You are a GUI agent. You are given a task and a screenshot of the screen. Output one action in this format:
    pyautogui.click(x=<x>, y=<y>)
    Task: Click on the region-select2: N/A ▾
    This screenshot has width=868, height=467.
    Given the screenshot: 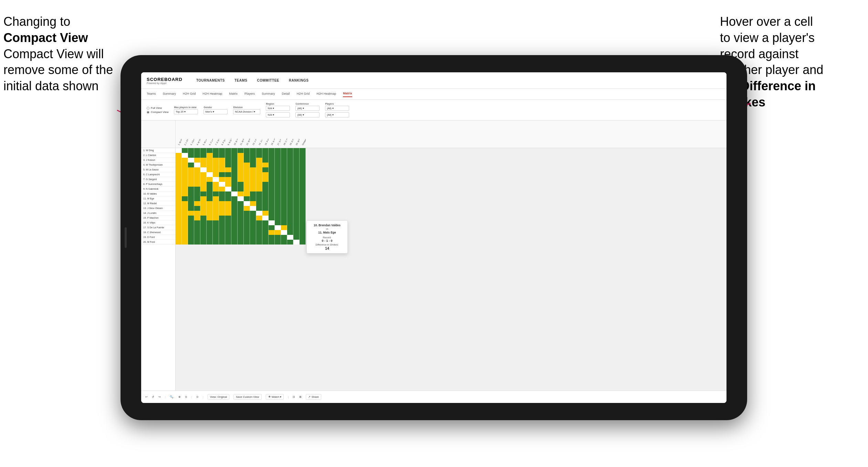 What is the action you would take?
    pyautogui.click(x=278, y=115)
    